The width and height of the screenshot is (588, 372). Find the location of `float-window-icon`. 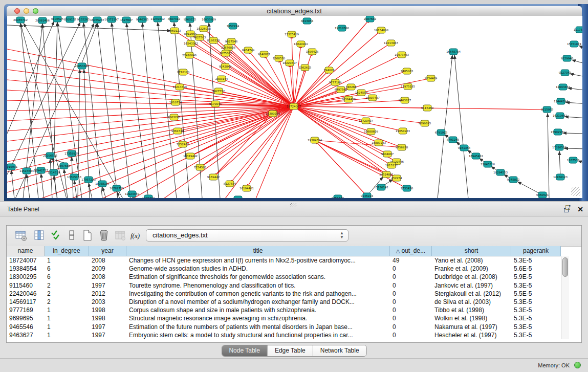

float-window-icon is located at coordinates (568, 209).